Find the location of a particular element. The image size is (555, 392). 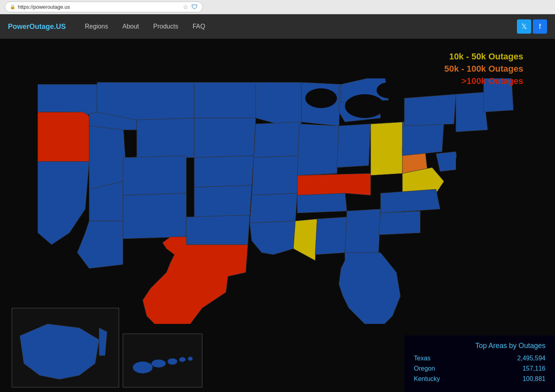

stats-title: Top Areas by Outages is located at coordinates (480, 346).